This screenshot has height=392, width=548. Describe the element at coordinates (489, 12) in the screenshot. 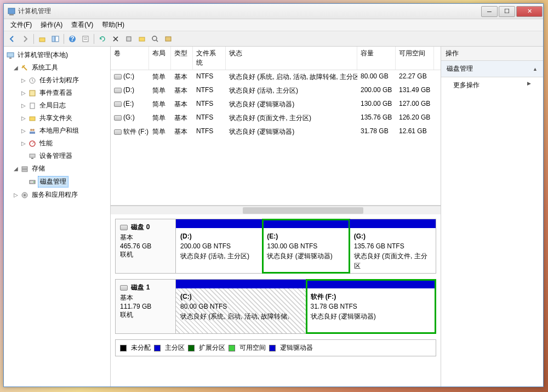

I see `minimize-button: ─` at that location.